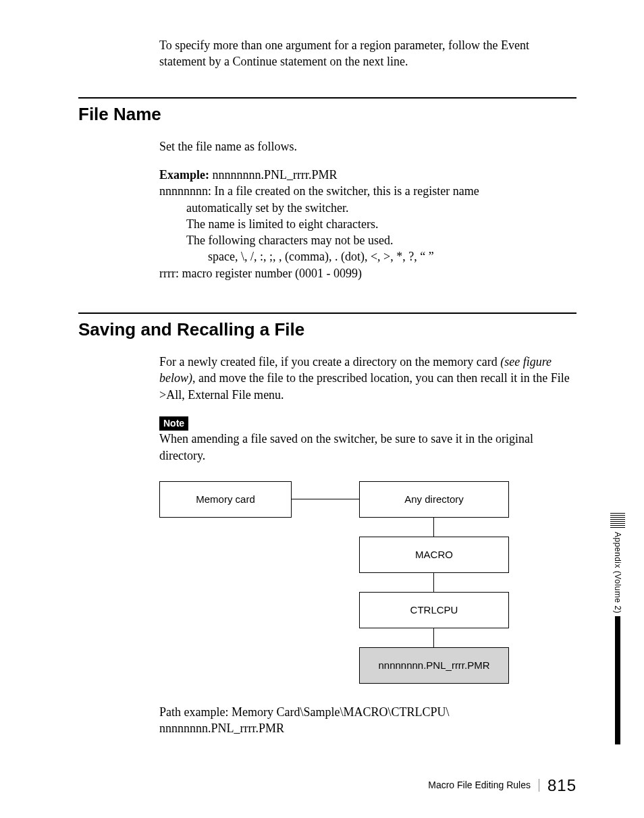  Describe the element at coordinates (368, 146) in the screenshot. I see `file-name-lead: Set the file name as follows.` at that location.